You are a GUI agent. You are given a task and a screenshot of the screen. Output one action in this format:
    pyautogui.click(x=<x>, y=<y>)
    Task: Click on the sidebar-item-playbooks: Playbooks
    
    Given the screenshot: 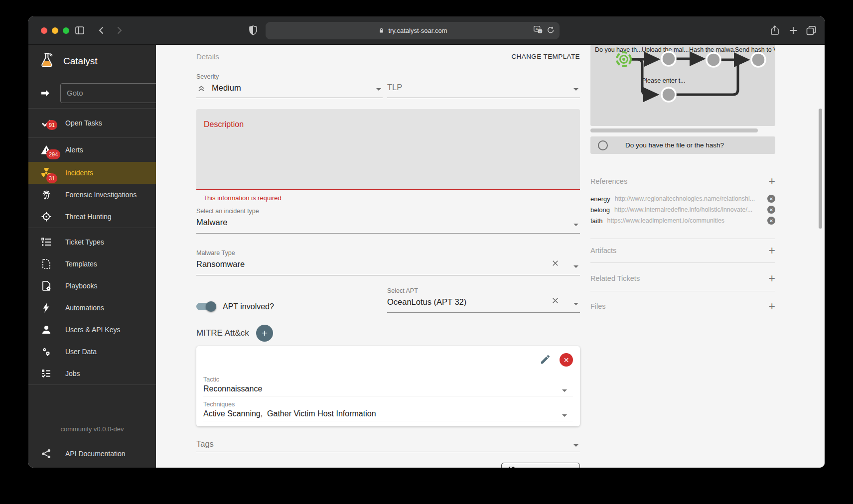 What is the action you would take?
    pyautogui.click(x=92, y=286)
    